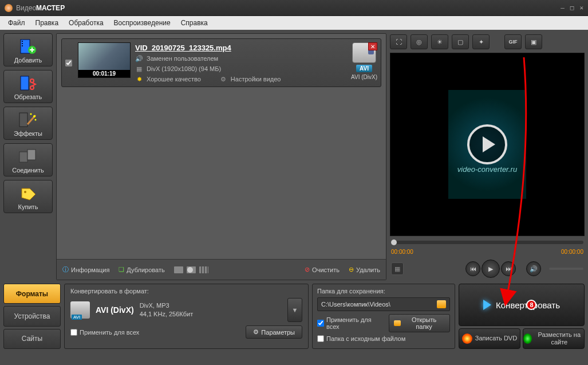 This screenshot has height=365, width=588. Describe the element at coordinates (531, 305) in the screenshot. I see `annotation-marker: 8` at that location.